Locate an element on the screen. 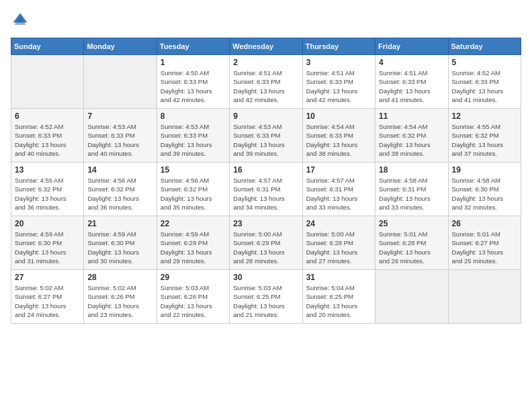 Image resolution: width=532 pixels, height=411 pixels. day-number: 4 is located at coordinates (411, 62).